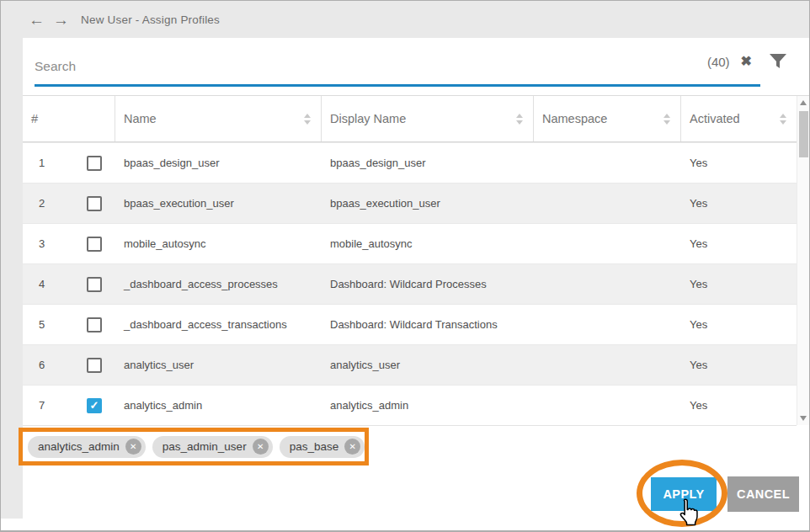 Image resolution: width=810 pixels, height=532 pixels. Describe the element at coordinates (219, 406) in the screenshot. I see `cell-name: analytics_admin` at that location.